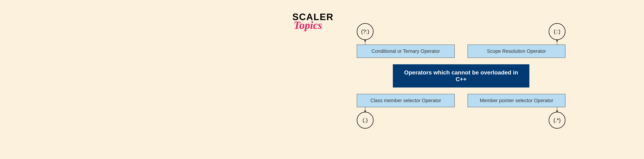 The height and width of the screenshot is (159, 644). I want to click on ternary-operator-box: Conditional or Ternary Operator, so click(406, 51).